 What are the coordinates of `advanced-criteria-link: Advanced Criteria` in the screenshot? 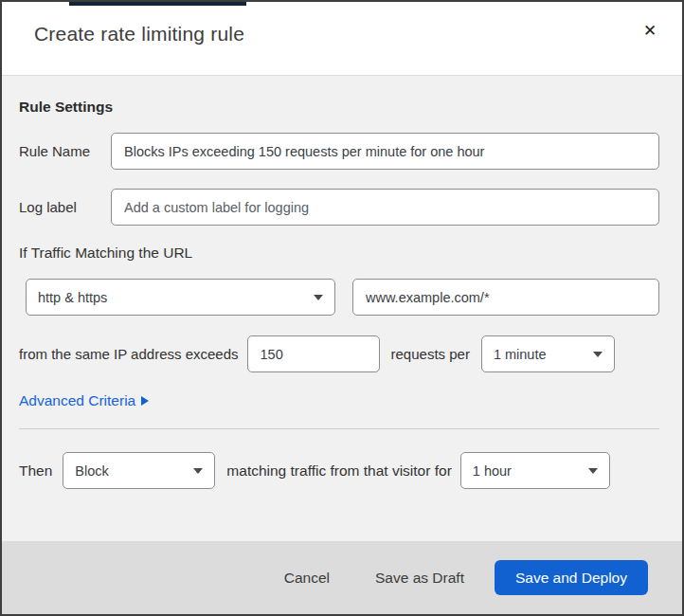 It's located at (83, 401).